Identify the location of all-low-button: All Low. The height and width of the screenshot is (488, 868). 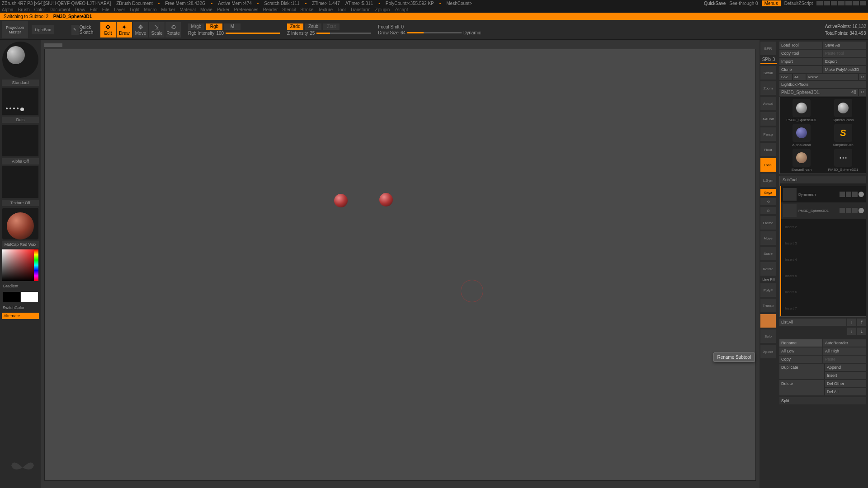
(801, 351).